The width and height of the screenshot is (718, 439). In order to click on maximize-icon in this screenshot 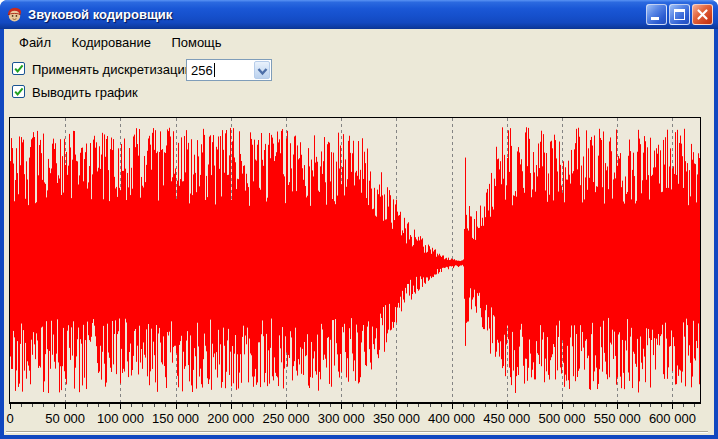, I will do `click(680, 14)`.